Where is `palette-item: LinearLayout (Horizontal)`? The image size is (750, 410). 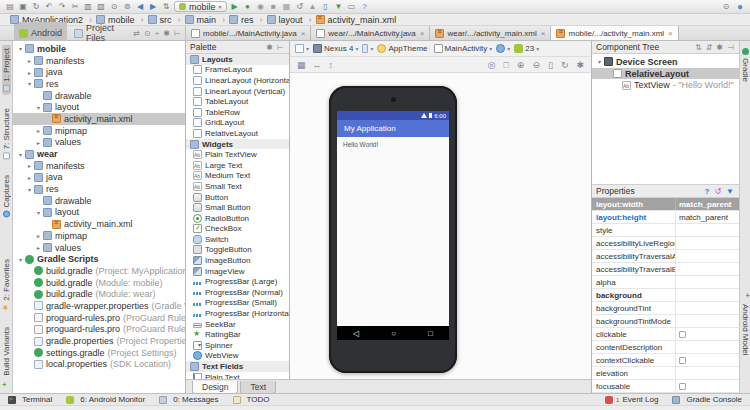 palette-item: LinearLayout (Horizontal) is located at coordinates (238, 80).